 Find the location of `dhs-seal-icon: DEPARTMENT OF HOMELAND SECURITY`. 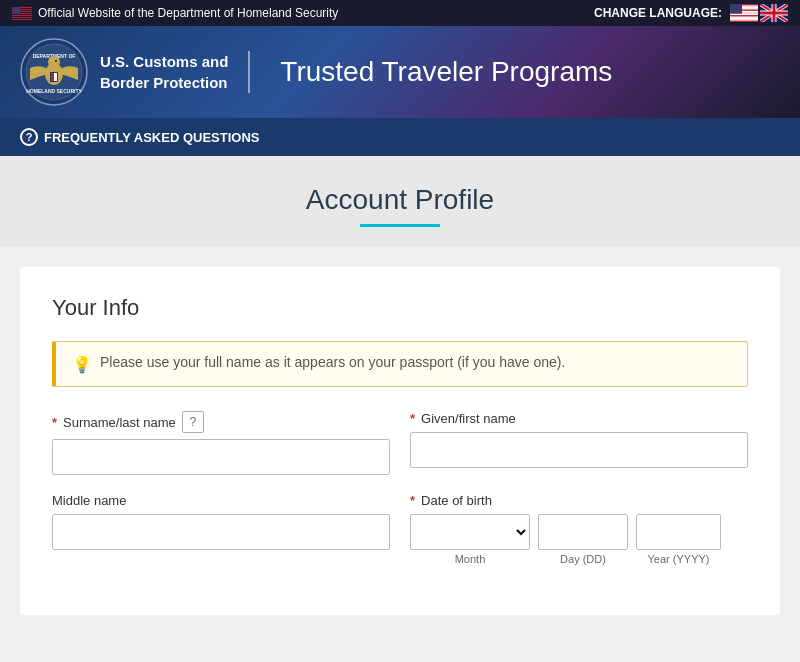

dhs-seal-icon: DEPARTMENT OF HOMELAND SECURITY is located at coordinates (54, 72).